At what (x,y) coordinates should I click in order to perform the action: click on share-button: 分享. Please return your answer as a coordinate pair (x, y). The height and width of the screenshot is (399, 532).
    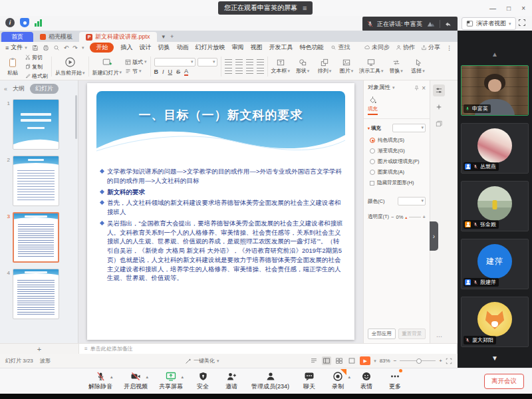
    Looking at the image, I should click on (431, 48).